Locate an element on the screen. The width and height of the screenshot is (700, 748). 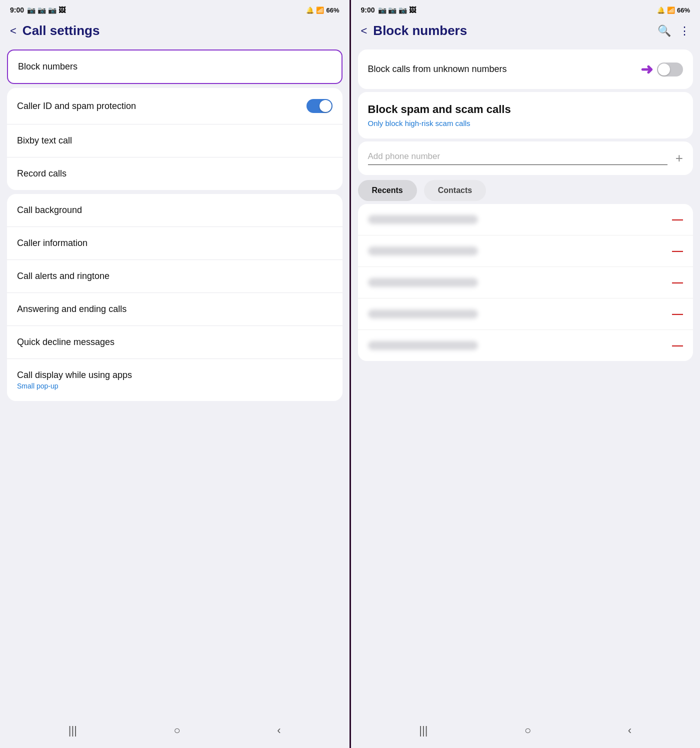
add-number-placeholder: Add phone number is located at coordinates (404, 156).